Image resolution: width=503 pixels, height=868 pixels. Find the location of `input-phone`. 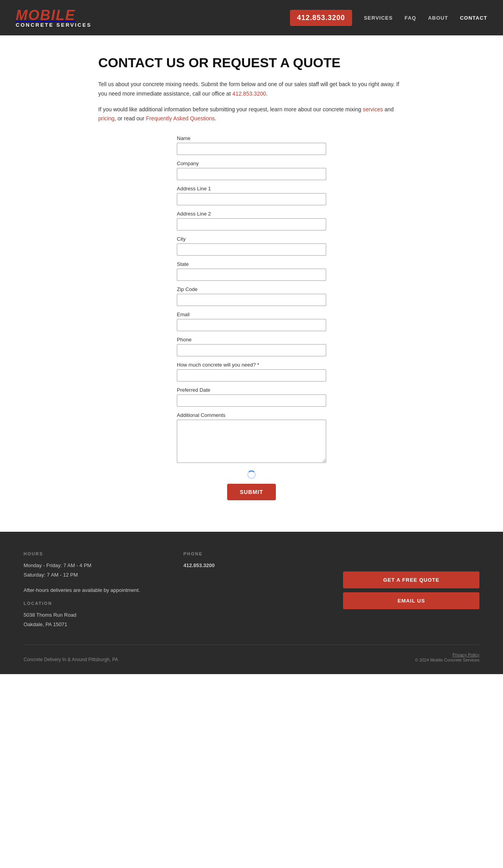

input-phone is located at coordinates (252, 350).